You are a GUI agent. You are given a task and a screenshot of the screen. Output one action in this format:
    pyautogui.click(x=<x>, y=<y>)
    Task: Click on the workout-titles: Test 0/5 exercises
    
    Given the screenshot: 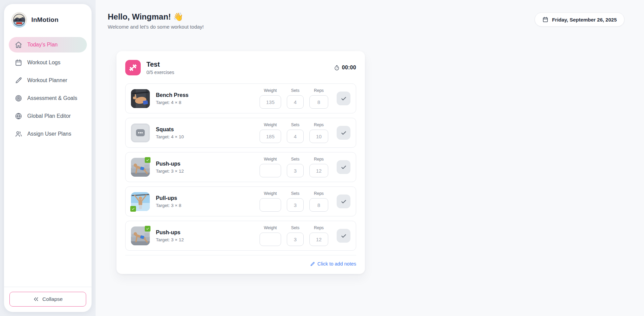 What is the action you would take?
    pyautogui.click(x=240, y=68)
    